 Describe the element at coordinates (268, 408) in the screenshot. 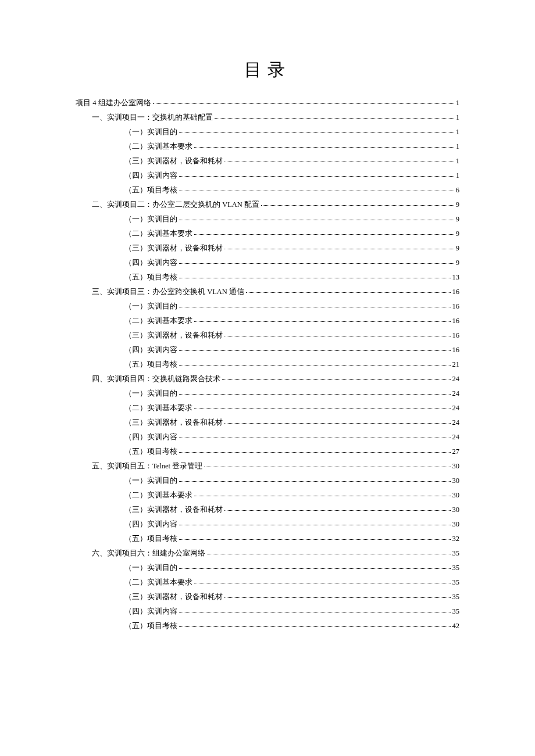

I see `toc-entry: （二）实训基本要求24` at that location.